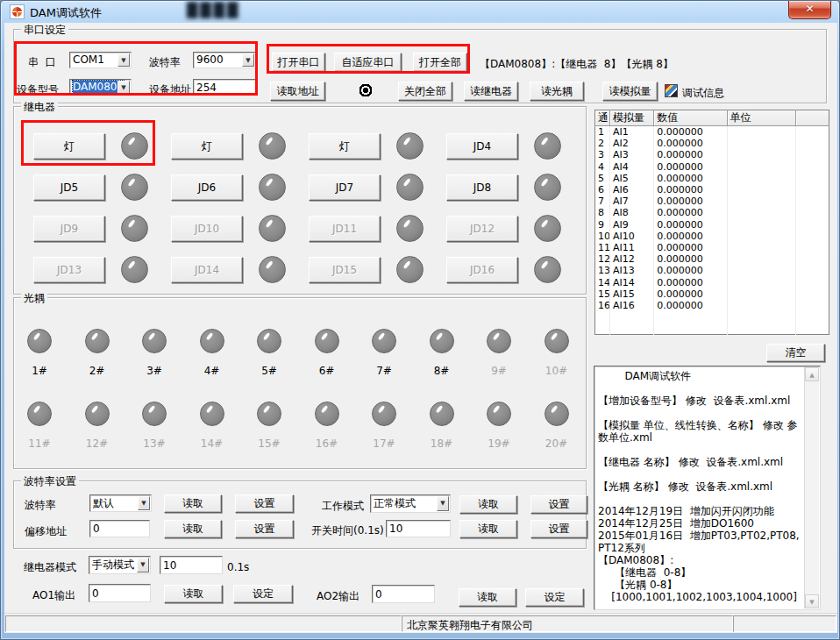 The width and height of the screenshot is (840, 640). What do you see at coordinates (488, 598) in the screenshot?
I see `ao2-read-button: 读取` at bounding box center [488, 598].